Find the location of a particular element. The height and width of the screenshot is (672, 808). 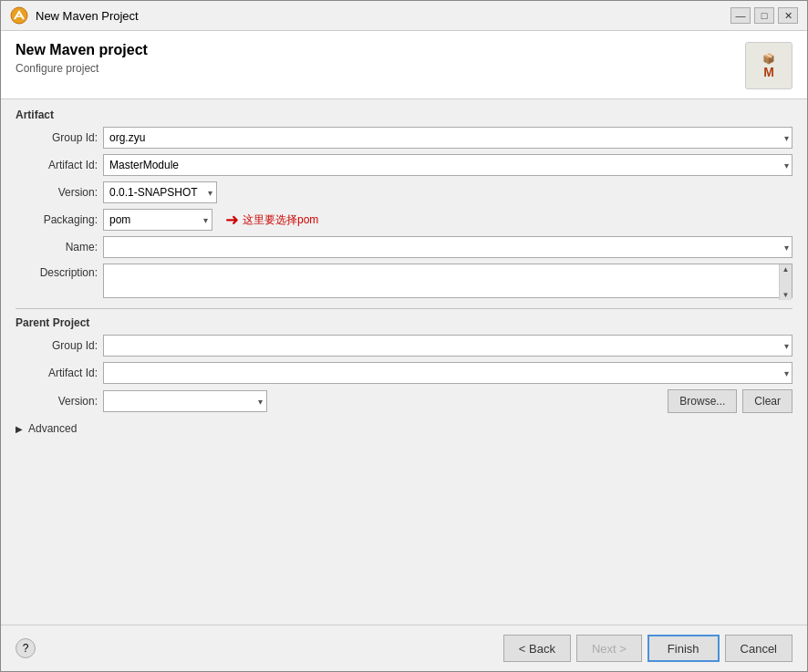

group-id-container: ▾ is located at coordinates (448, 138).